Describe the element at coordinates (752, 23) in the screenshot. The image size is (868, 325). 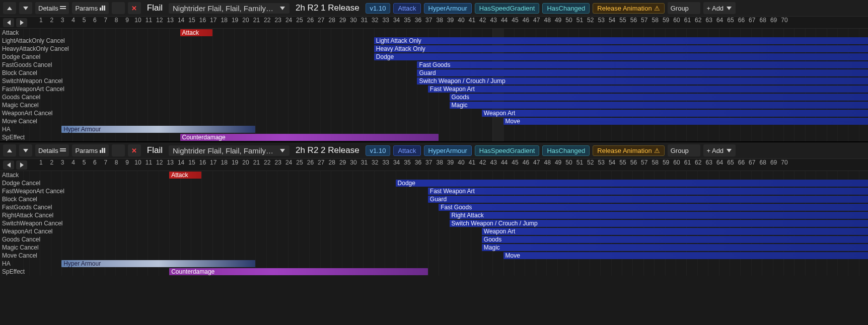
I see `tick-67: 67` at that location.